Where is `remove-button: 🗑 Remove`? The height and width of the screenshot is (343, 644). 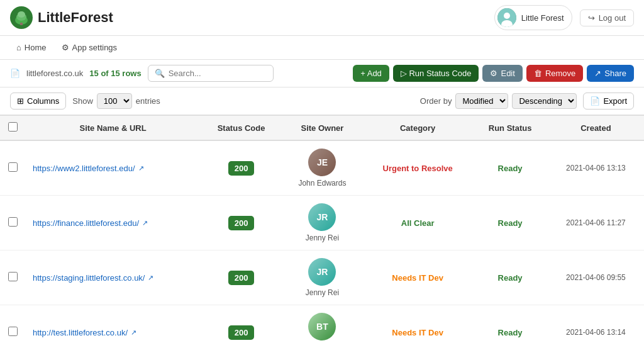 remove-button: 🗑 Remove is located at coordinates (555, 73).